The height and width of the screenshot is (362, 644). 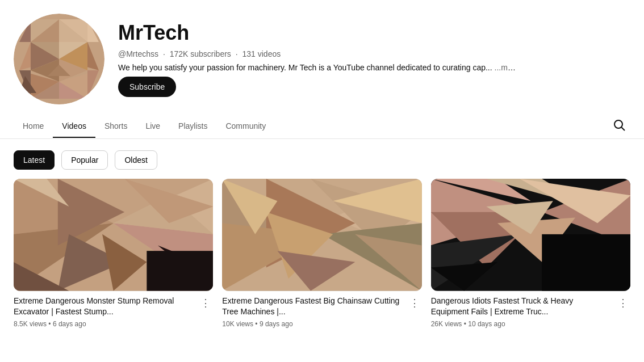 What do you see at coordinates (139, 54) in the screenshot?
I see `channel-handle: @Mrtechss` at bounding box center [139, 54].